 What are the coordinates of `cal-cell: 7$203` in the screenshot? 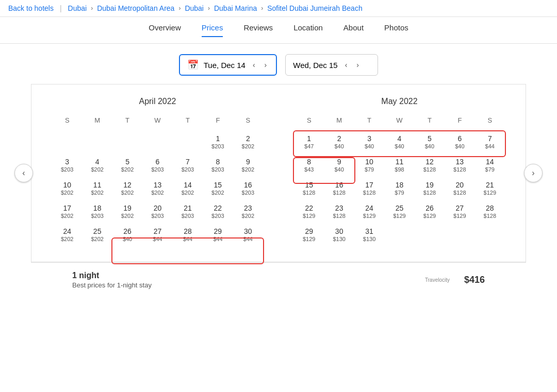 It's located at (188, 165).